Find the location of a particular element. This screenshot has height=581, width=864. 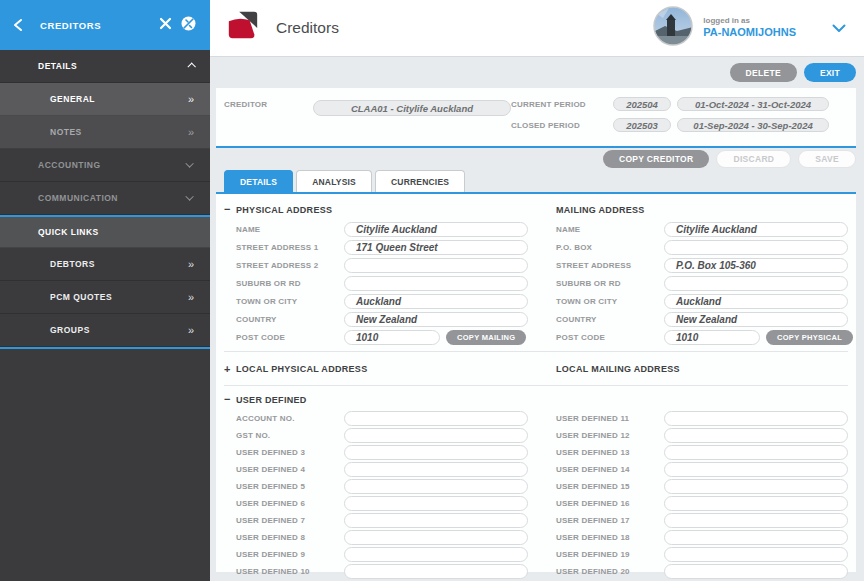

local-mailing-address-header: LOCAL MAILING ADDRESS is located at coordinates (696, 369).